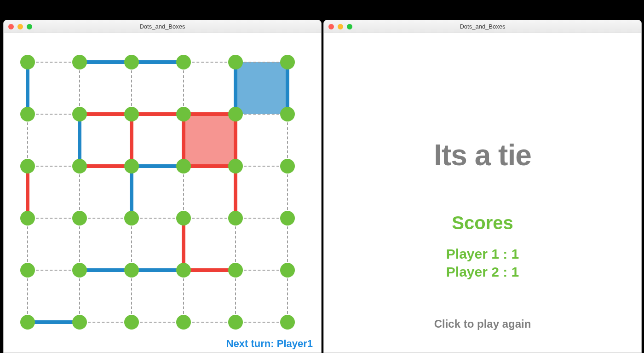 This screenshot has width=644, height=353. Describe the element at coordinates (270, 344) in the screenshot. I see `turn-indicator: Next turn: Player1` at that location.